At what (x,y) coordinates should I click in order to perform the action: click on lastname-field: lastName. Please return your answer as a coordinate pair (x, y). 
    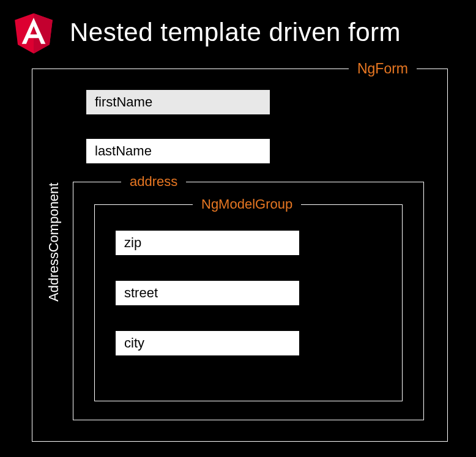
    Looking at the image, I should click on (178, 151).